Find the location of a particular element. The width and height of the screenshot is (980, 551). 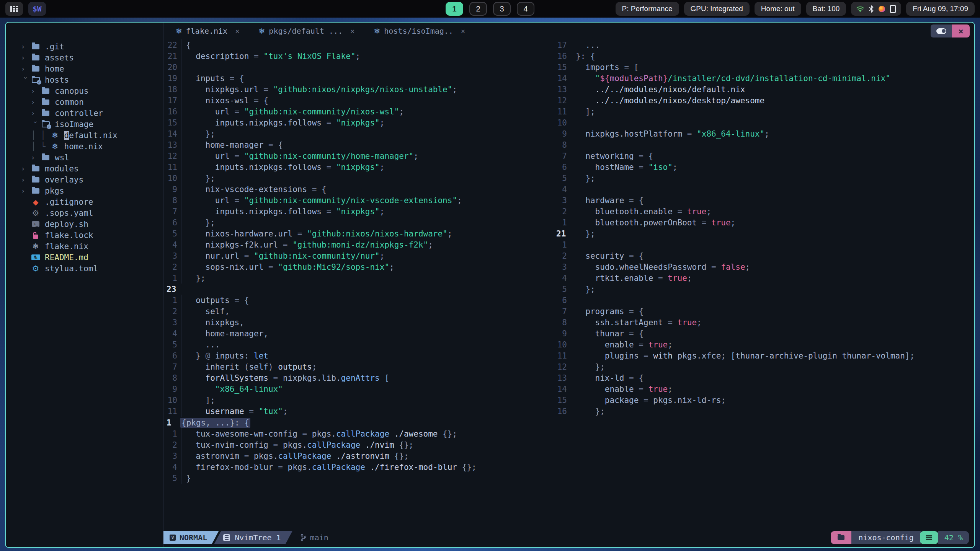

code-line: 4 firefox-mod-blur = pkgs.callPackage ./… is located at coordinates (569, 467).